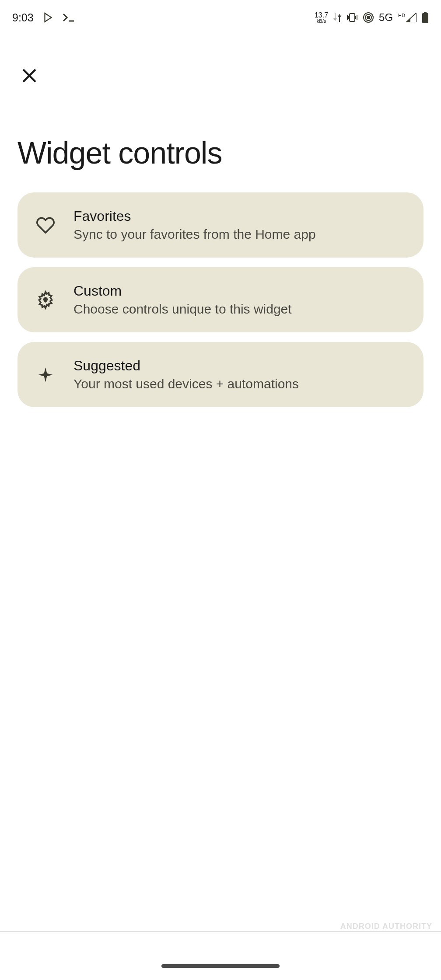 This screenshot has width=441, height=980. Describe the element at coordinates (411, 17) in the screenshot. I see `signal-bars-icon` at that location.